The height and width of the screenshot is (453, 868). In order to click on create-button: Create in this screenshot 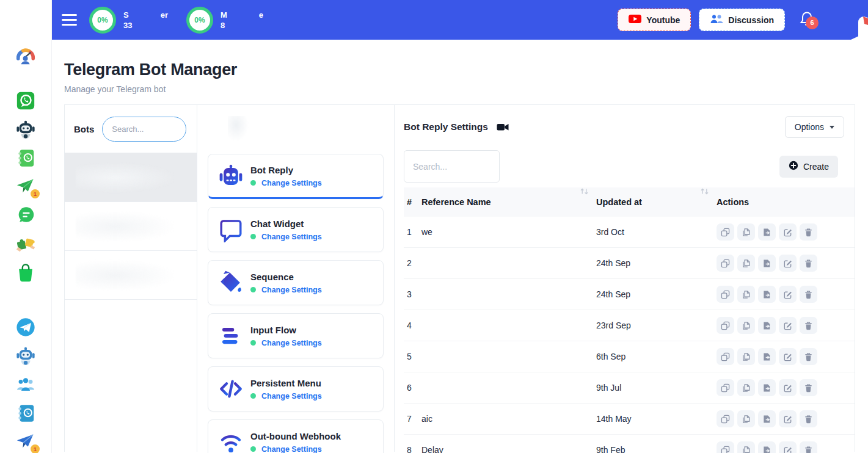, I will do `click(809, 167)`.